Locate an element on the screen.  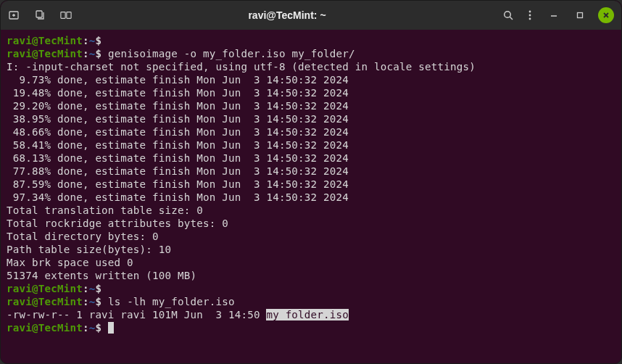
minimize-button is located at coordinates (554, 15).